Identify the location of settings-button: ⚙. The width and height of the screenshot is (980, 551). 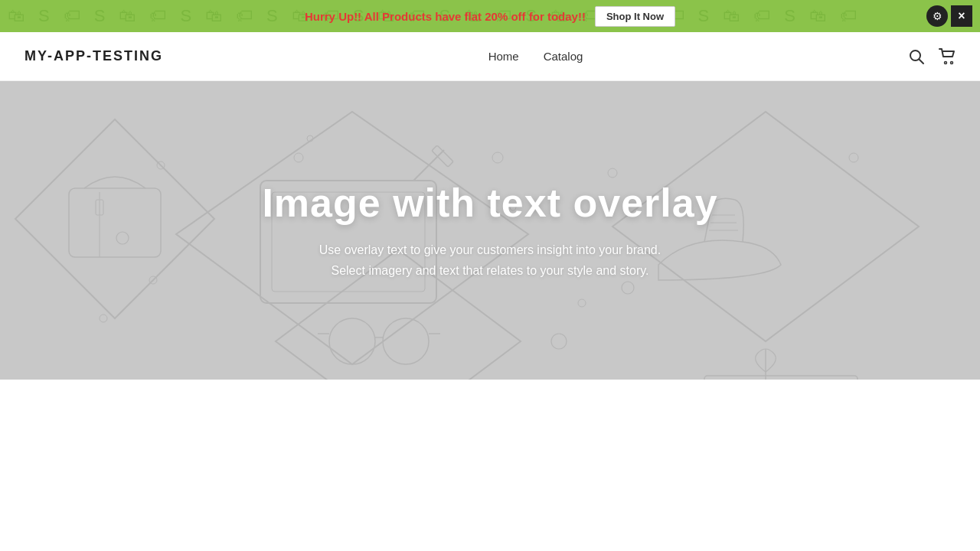
(937, 16).